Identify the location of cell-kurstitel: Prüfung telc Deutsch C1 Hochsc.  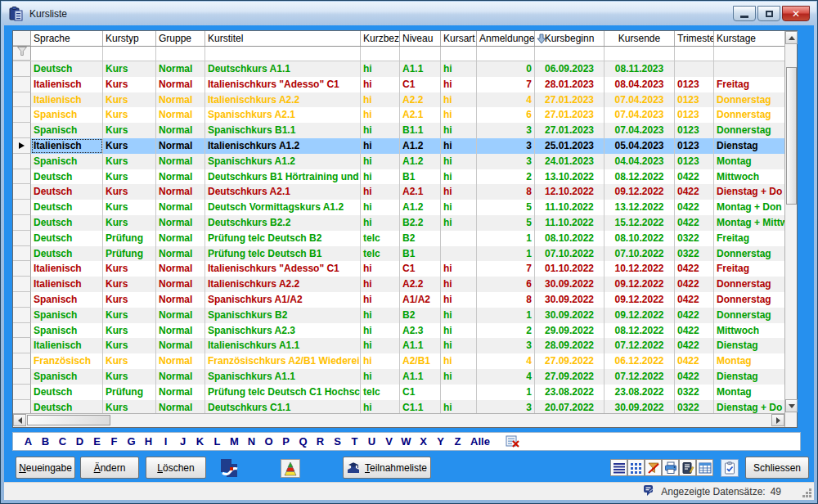
(283, 393).